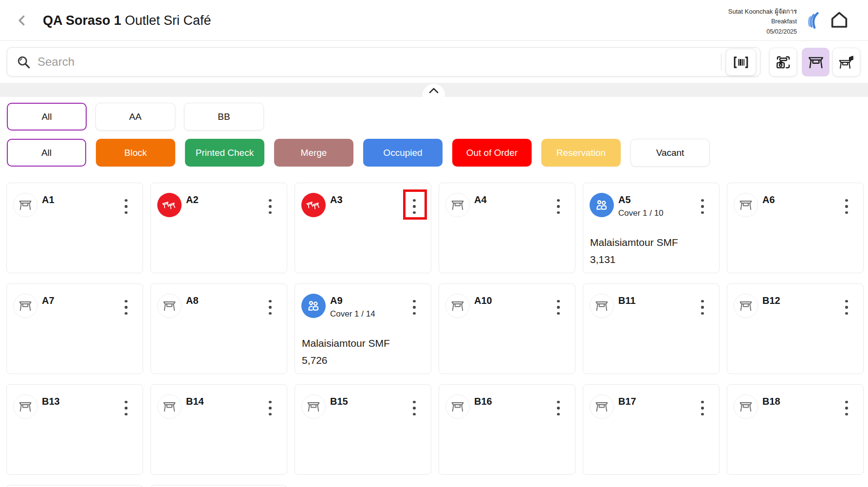 The width and height of the screenshot is (868, 487). Describe the element at coordinates (403, 153) in the screenshot. I see `status-filter-occupied: Occupied` at that location.